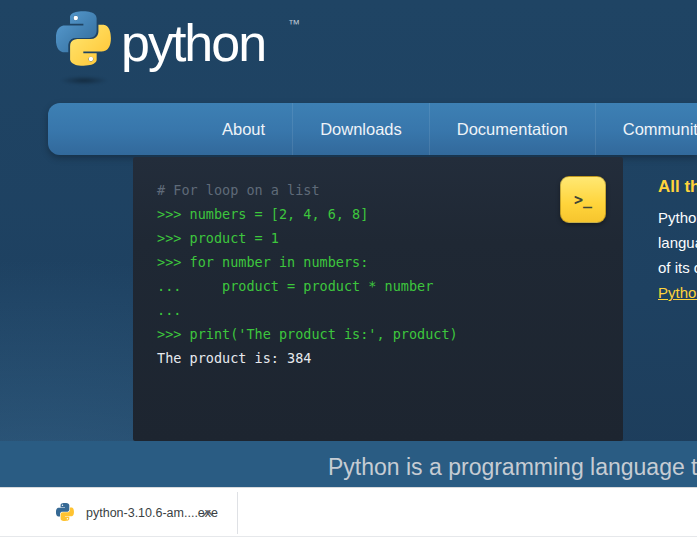 The image size is (697, 542). Describe the element at coordinates (348, 464) in the screenshot. I see `intro-band: Python is a programming language that le…` at that location.